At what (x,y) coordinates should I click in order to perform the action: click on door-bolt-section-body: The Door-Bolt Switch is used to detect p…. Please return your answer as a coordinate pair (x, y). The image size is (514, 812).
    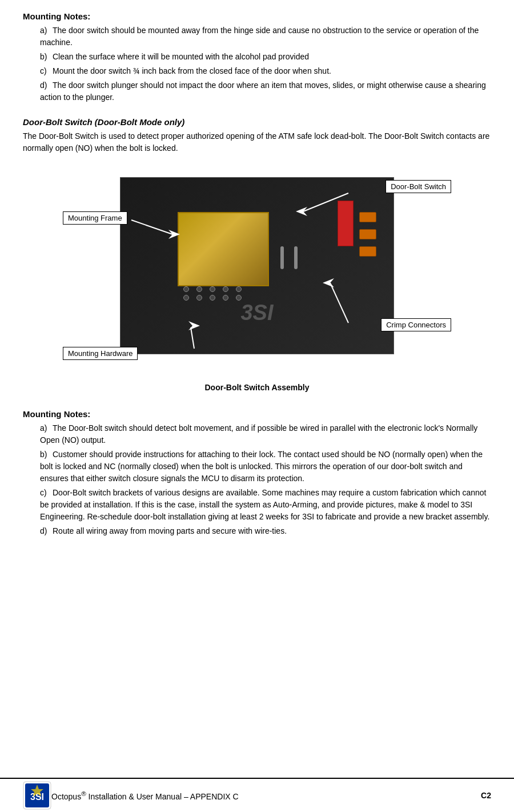
    Looking at the image, I should click on (257, 142).